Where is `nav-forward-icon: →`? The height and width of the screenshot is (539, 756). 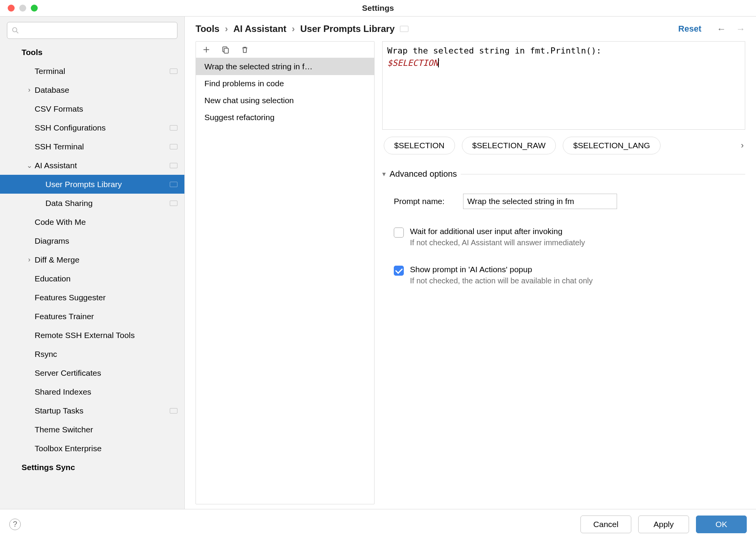 nav-forward-icon: → is located at coordinates (741, 29).